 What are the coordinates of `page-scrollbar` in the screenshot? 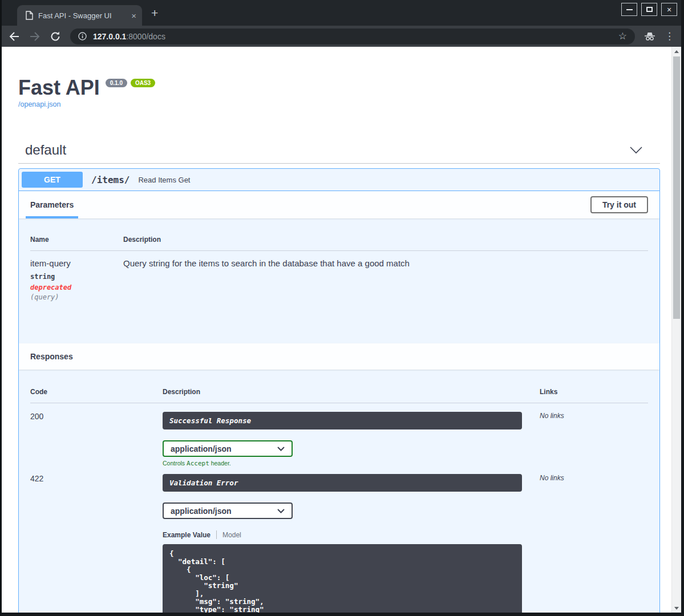 It's located at (677, 330).